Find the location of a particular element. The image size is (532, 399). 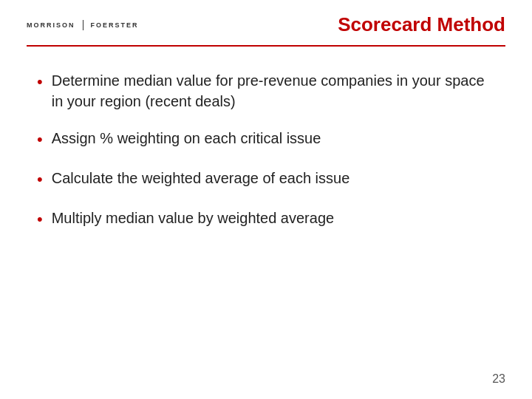

list-item: • Determine median value for pre-revenue… is located at coordinates (266, 91).